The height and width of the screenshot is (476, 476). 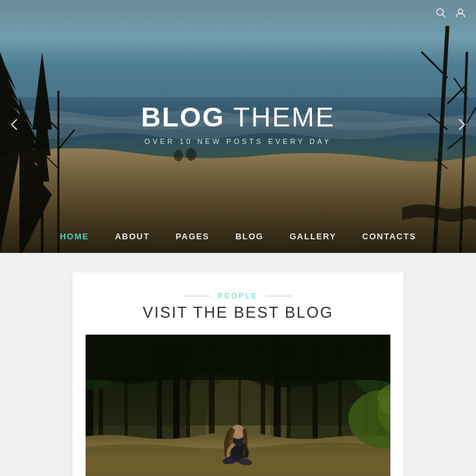 I want to click on search-icon, so click(x=441, y=14).